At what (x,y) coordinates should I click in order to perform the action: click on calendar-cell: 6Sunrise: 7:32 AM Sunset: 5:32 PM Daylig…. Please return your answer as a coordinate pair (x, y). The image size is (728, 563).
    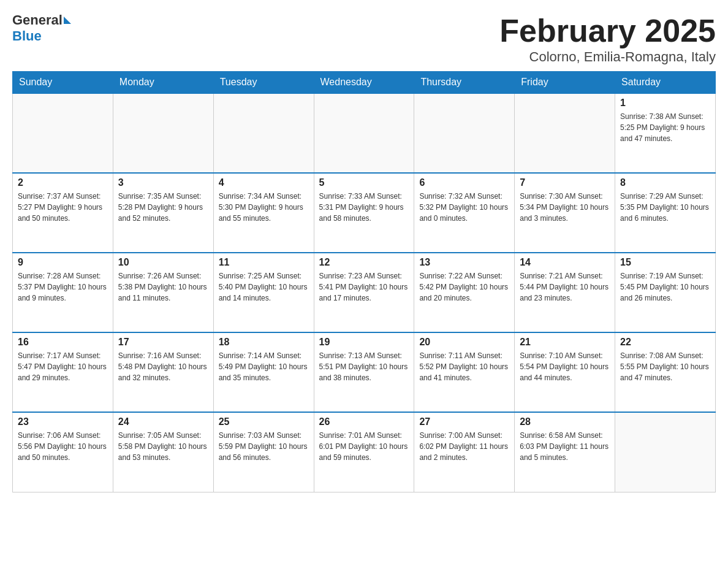
    Looking at the image, I should click on (464, 213).